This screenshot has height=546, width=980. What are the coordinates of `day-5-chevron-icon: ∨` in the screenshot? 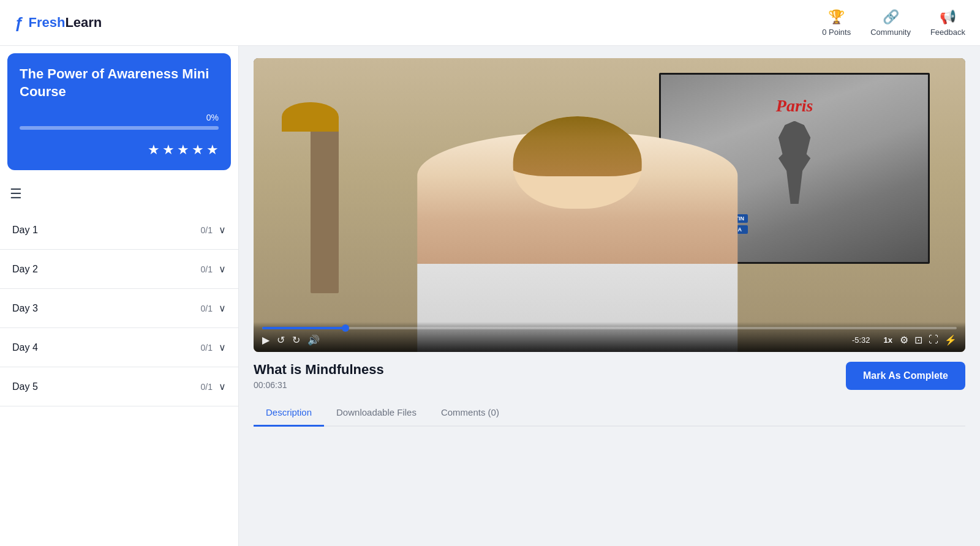 It's located at (222, 387).